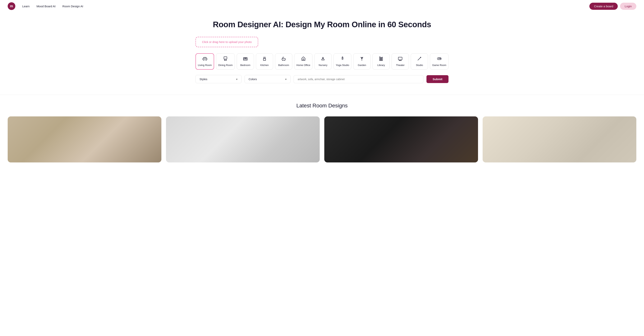  What do you see at coordinates (438, 79) in the screenshot?
I see `submit-button: Submit` at bounding box center [438, 79].